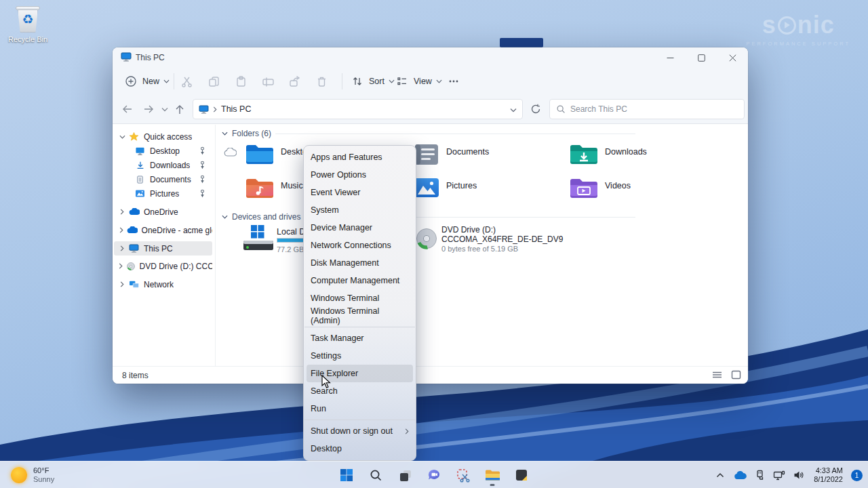 This screenshot has height=488, width=868. I want to click on folders-section-header: Folders (6), so click(429, 134).